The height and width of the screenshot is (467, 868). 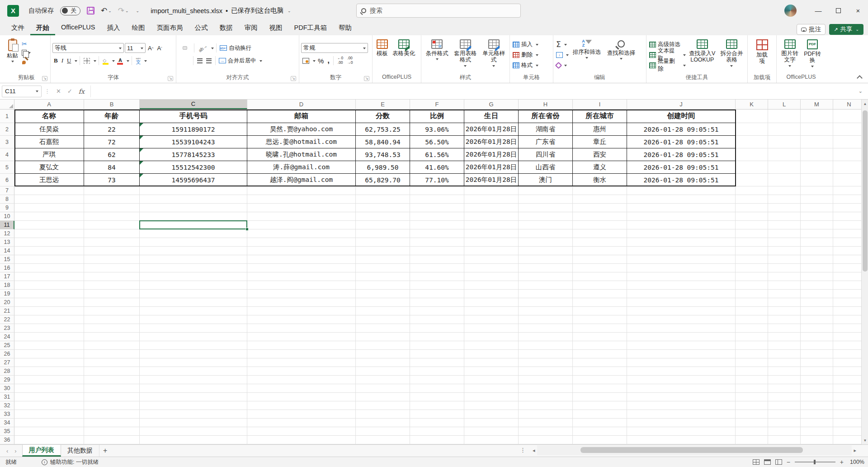 I want to click on cell-E22, so click(x=383, y=319).